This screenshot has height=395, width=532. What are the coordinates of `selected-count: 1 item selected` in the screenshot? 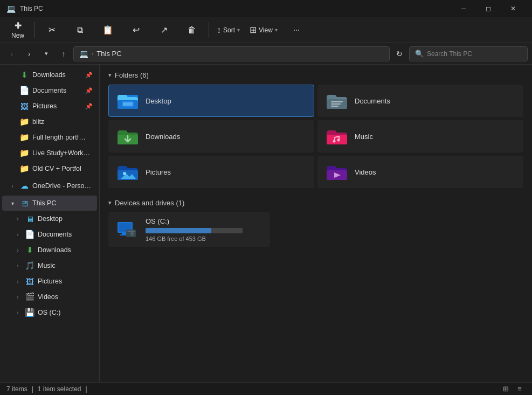 It's located at (59, 389).